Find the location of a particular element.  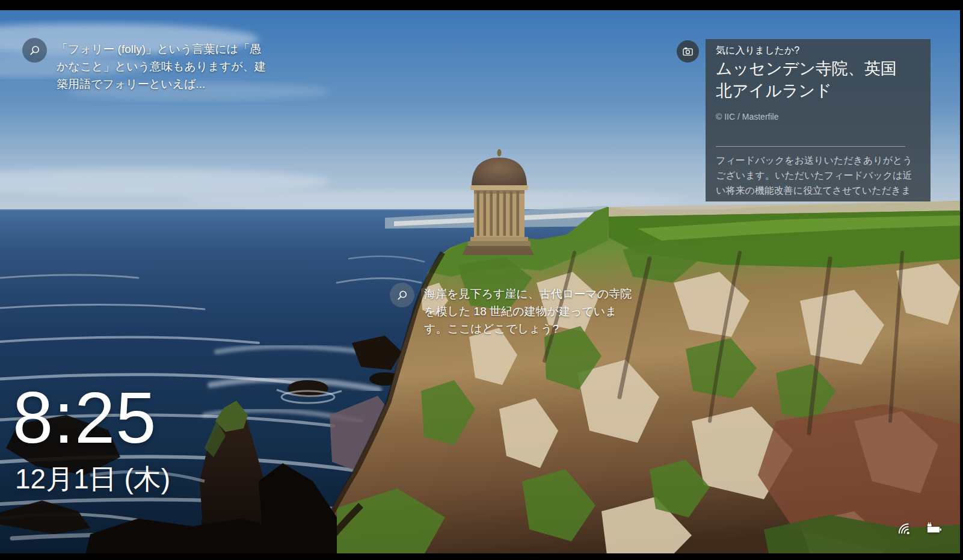

spotlight-feedback-panel: 気に入りましたか? ムッセンデン寺院、英国北アイルランド © IIC / Mas… is located at coordinates (818, 120).